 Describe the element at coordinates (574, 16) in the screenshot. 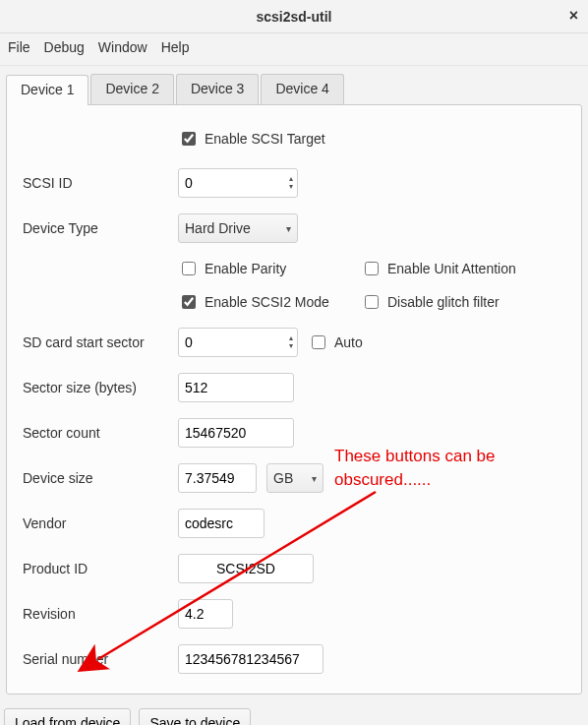

I see `close-icon: ×` at that location.